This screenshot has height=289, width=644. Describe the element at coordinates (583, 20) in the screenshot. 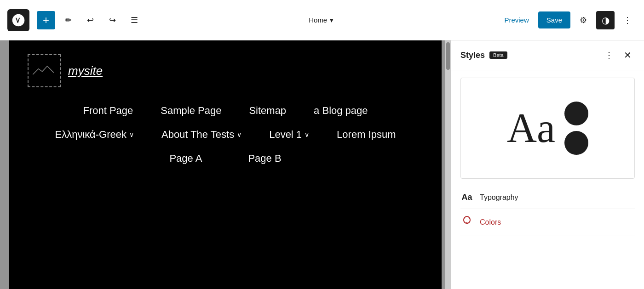

I see `settings-icon: ⚙` at that location.